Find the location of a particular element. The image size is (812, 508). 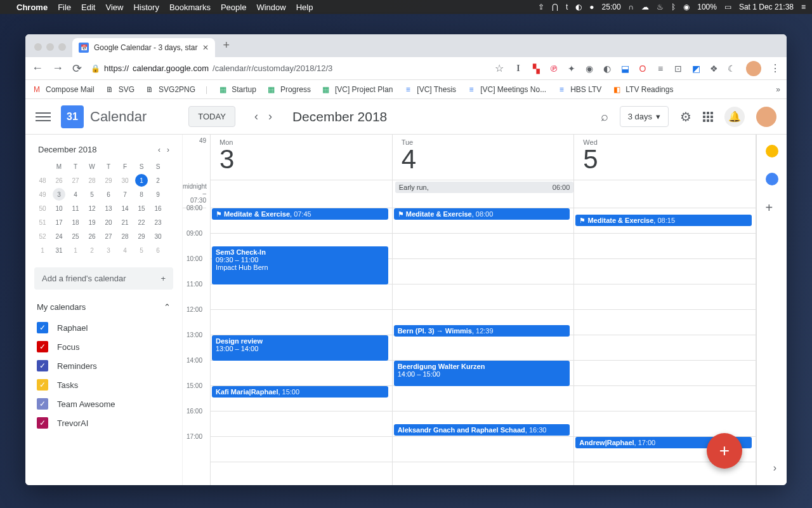

calendar-item: ✓TrevorAI is located at coordinates (104, 423).